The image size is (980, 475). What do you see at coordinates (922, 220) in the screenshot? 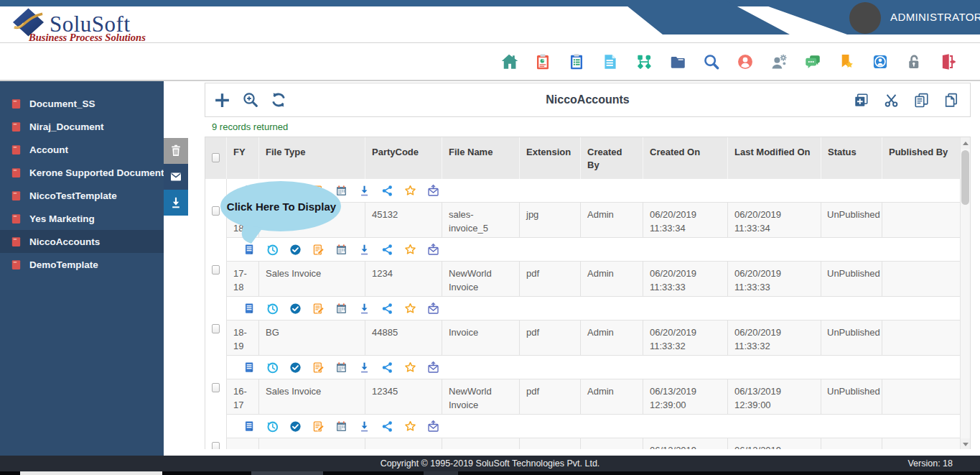
I see `cell-published-by` at bounding box center [922, 220].